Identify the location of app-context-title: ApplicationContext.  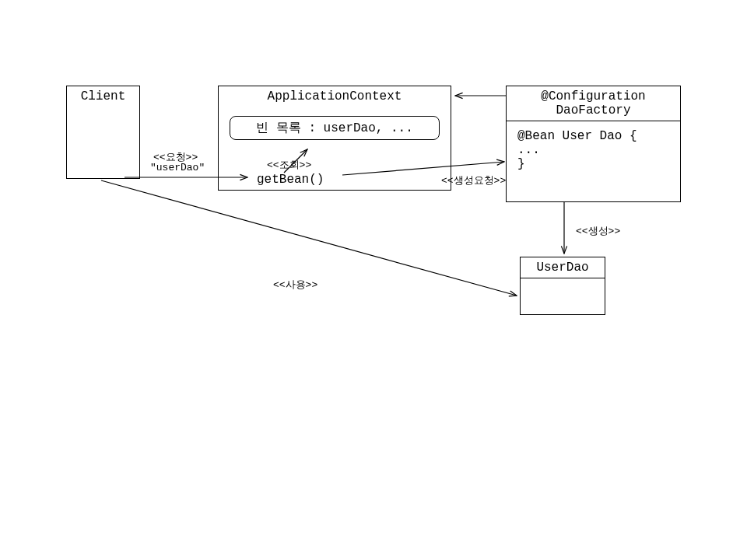
(335, 96).